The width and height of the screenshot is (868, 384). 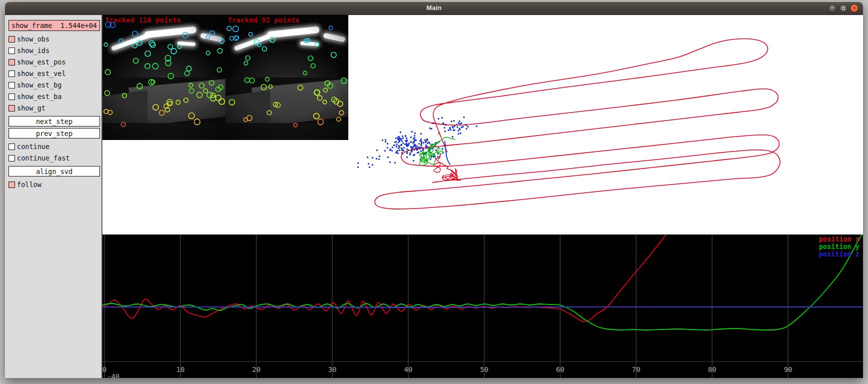 I want to click on close-button: ✕, so click(x=855, y=8).